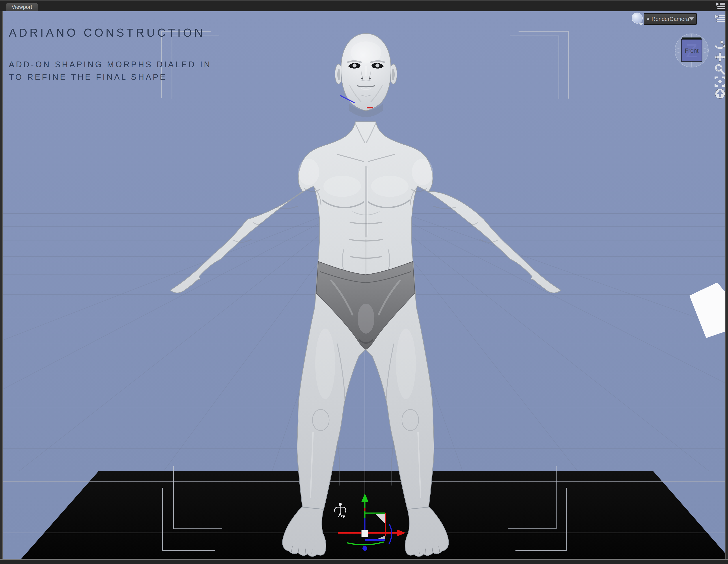  Describe the element at coordinates (110, 71) in the screenshot. I see `scene-subtitle: ADD-ON SHAPING MORPHS DIALED IN TO REFIN…` at that location.